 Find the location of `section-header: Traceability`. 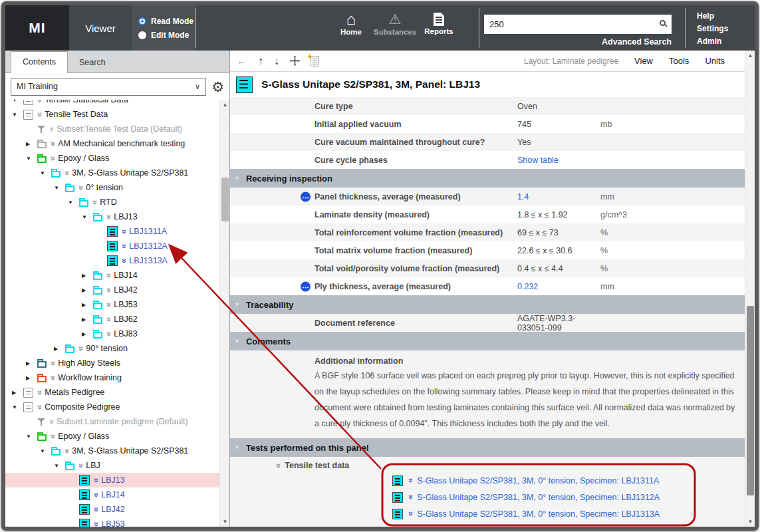

section-header: Traceability is located at coordinates (487, 305).